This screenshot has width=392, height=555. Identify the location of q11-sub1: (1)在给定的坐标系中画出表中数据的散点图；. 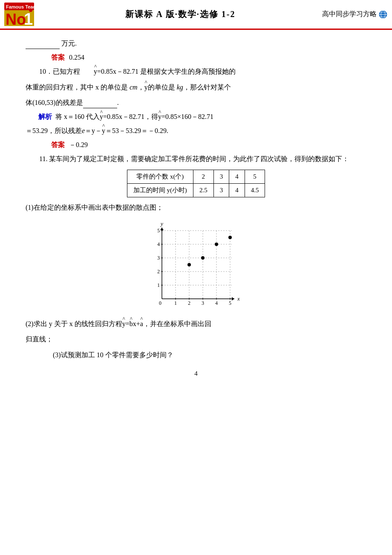
(196, 208).